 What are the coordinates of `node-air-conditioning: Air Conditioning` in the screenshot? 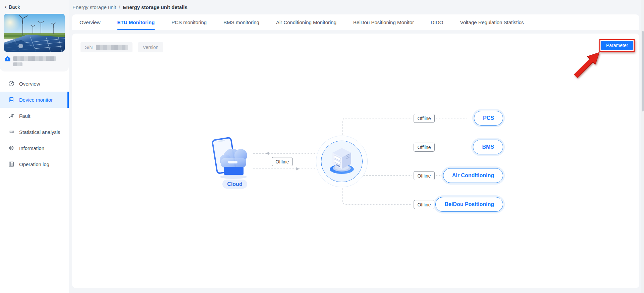 It's located at (473, 176).